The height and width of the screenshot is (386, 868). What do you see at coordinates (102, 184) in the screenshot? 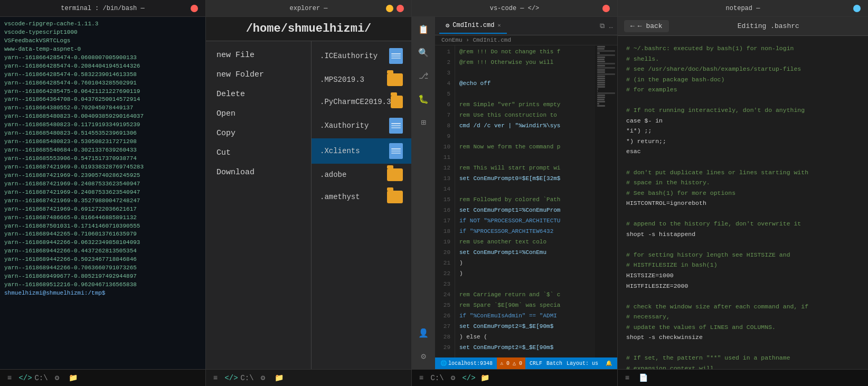
I see `terminal-line: yarn--1618687421969-0.24087533623540947` at bounding box center [102, 184].